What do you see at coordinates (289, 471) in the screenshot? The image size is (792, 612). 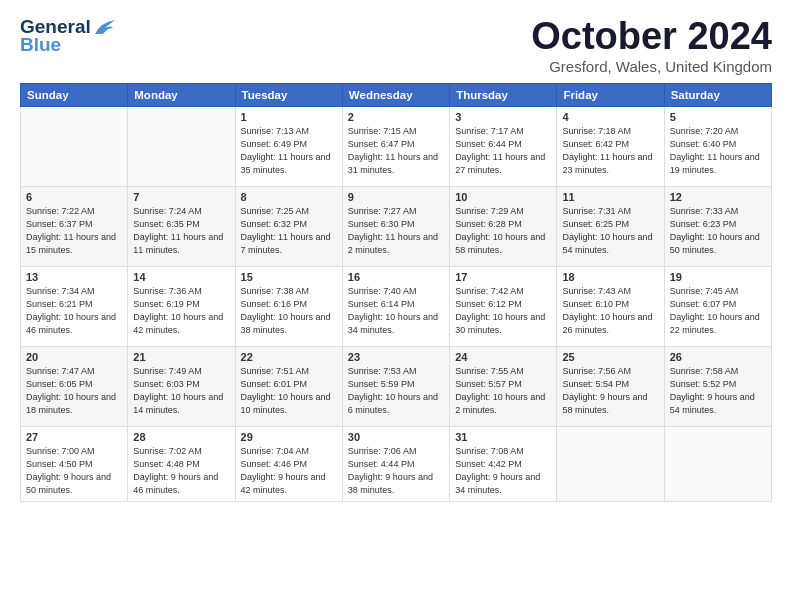 I see `day-info: Sunrise: 7:04 AMSunset: 4:46 PMDaylight:…` at bounding box center [289, 471].